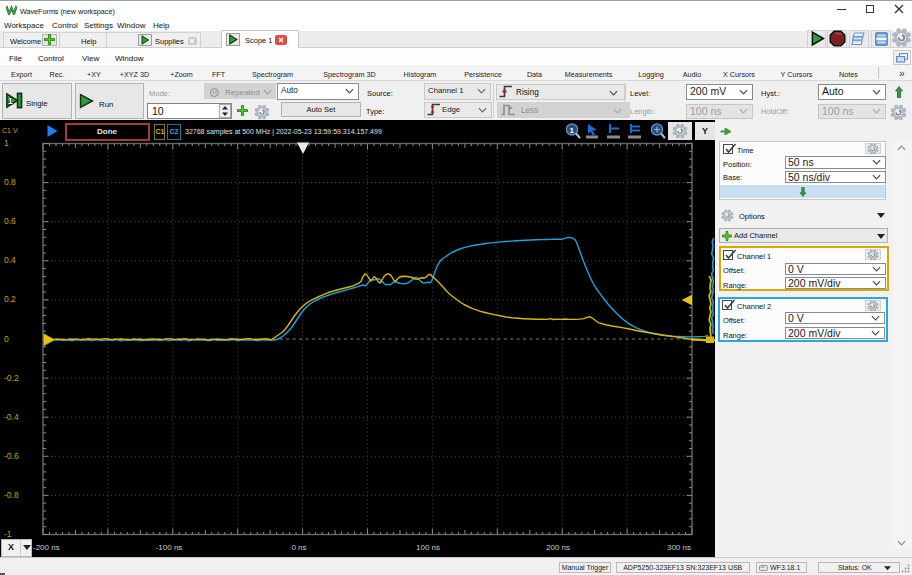  Describe the element at coordinates (8, 534) in the screenshot. I see `svg-text: -1` at that location.